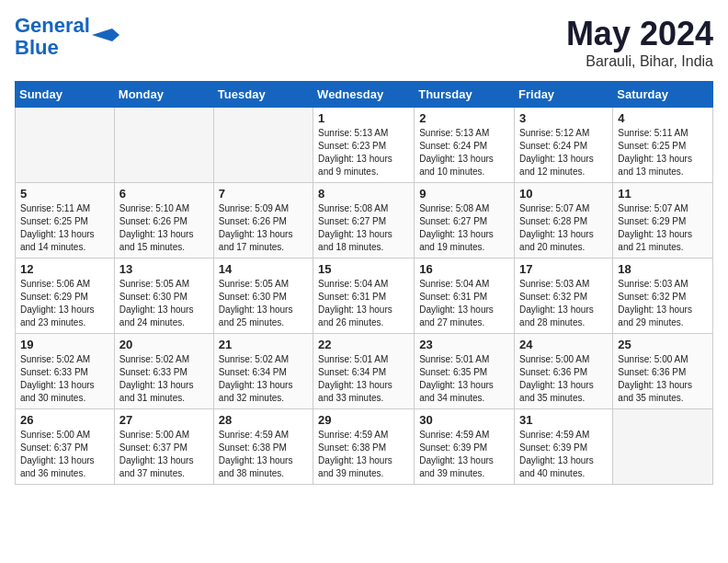 This screenshot has width=728, height=563. I want to click on day-number: 24, so click(563, 344).